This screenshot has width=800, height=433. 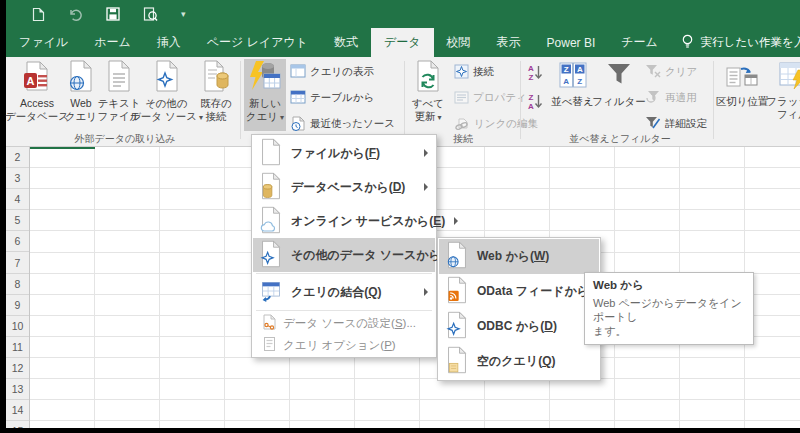 What do you see at coordinates (298, 72) in the screenshot?
I see `show-queries-icon` at bounding box center [298, 72].